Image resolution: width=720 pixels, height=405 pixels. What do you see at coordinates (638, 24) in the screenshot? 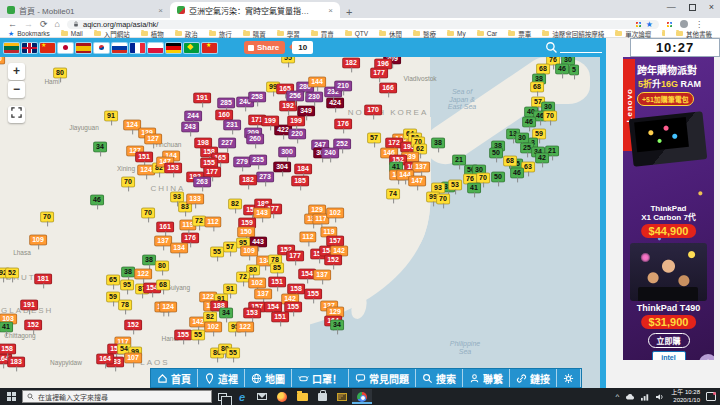
I see `extension-icon` at bounding box center [638, 24].